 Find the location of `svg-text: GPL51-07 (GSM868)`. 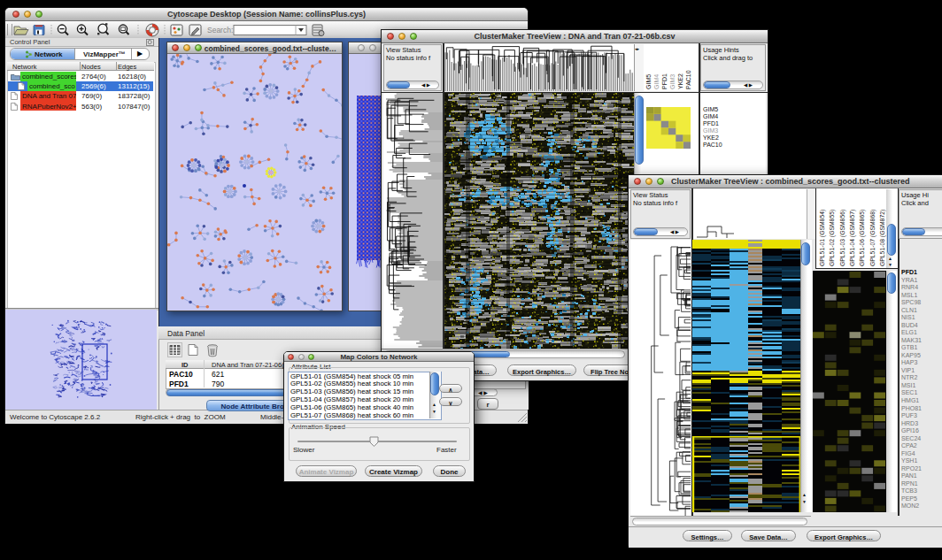

svg-text: GPL51-07 (GSM868) is located at coordinates (873, 238).